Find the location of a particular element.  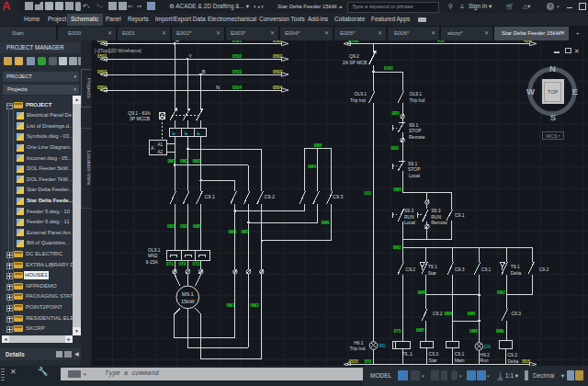

svg-text: 0M1 is located at coordinates (171, 226).